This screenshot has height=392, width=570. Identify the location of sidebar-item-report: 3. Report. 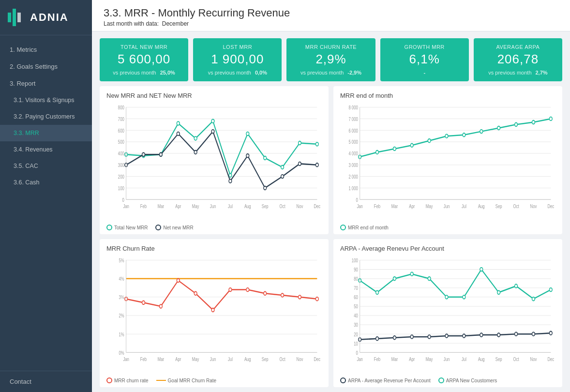
(46, 83).